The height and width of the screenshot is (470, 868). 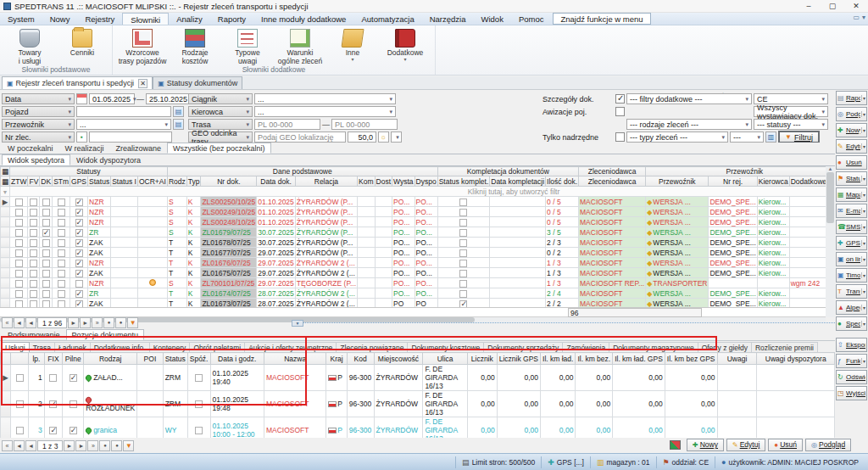 I want to click on ribbon-button-cenniki: Cenniki, so click(x=82, y=47).